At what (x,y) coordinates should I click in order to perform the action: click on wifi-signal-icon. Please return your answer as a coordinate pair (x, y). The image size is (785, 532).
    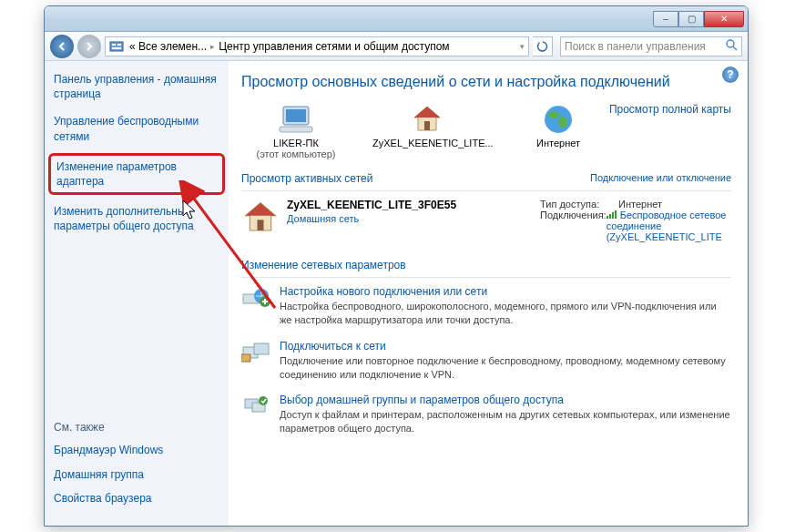
    Looking at the image, I should click on (612, 214).